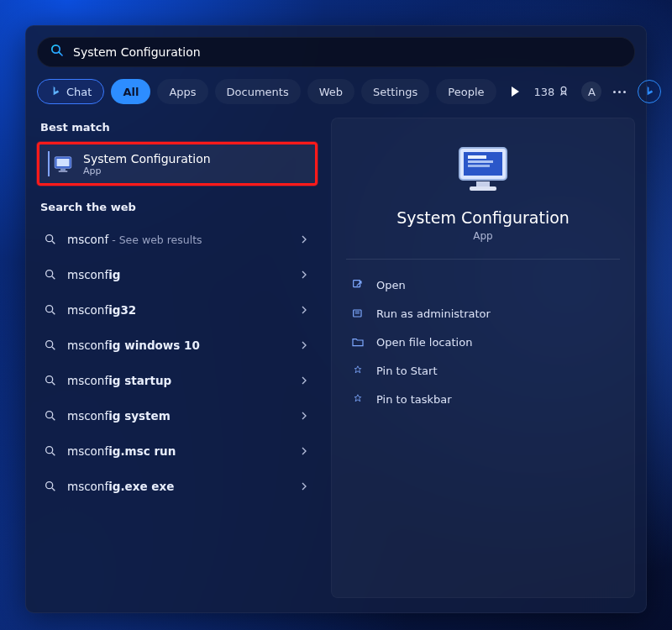 This screenshot has width=672, height=630. What do you see at coordinates (177, 451) in the screenshot?
I see `web-result-item: msconfig.msc run` at bounding box center [177, 451].